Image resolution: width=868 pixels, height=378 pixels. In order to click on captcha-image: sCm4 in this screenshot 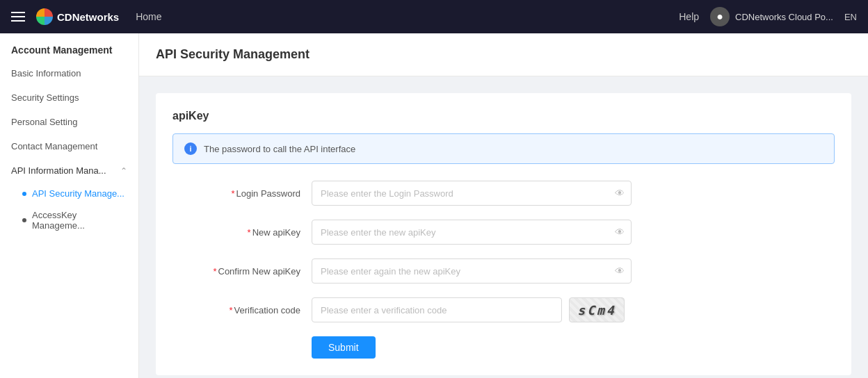, I will do `click(597, 310)`.